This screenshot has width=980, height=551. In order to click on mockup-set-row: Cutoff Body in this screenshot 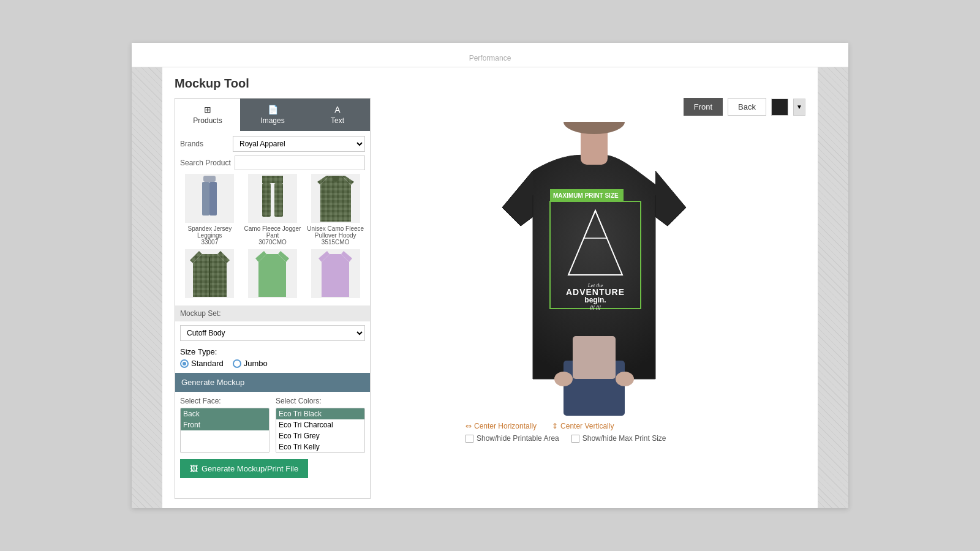, I will do `click(273, 333)`.